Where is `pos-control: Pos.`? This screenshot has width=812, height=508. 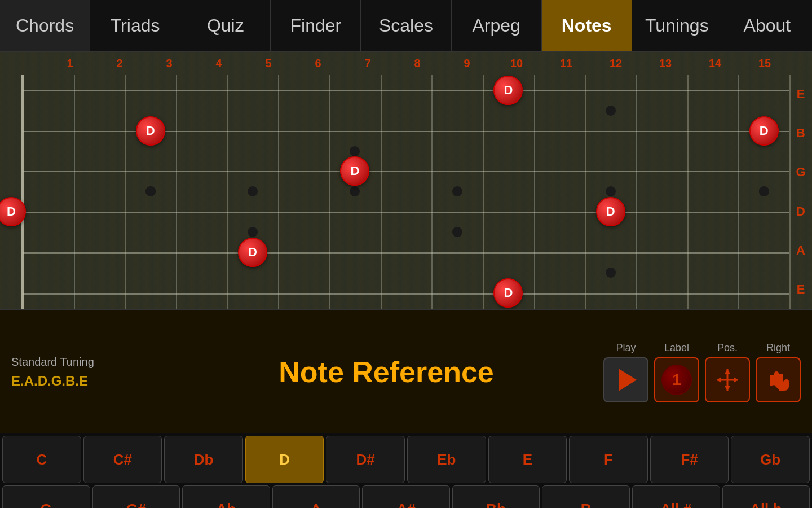
pos-control: Pos. is located at coordinates (727, 373).